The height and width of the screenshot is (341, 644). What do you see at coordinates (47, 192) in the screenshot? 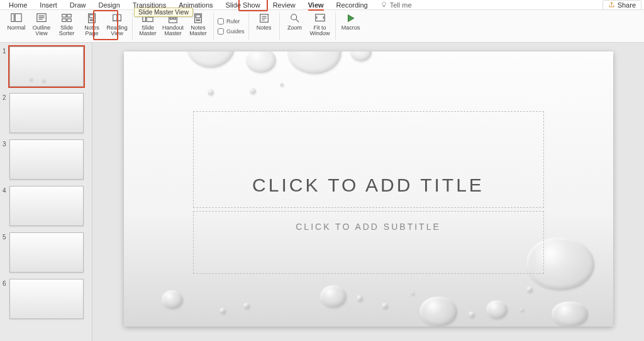
I see `slide-thumbnail-panel: 1 2 3 4 5 6` at bounding box center [47, 192].